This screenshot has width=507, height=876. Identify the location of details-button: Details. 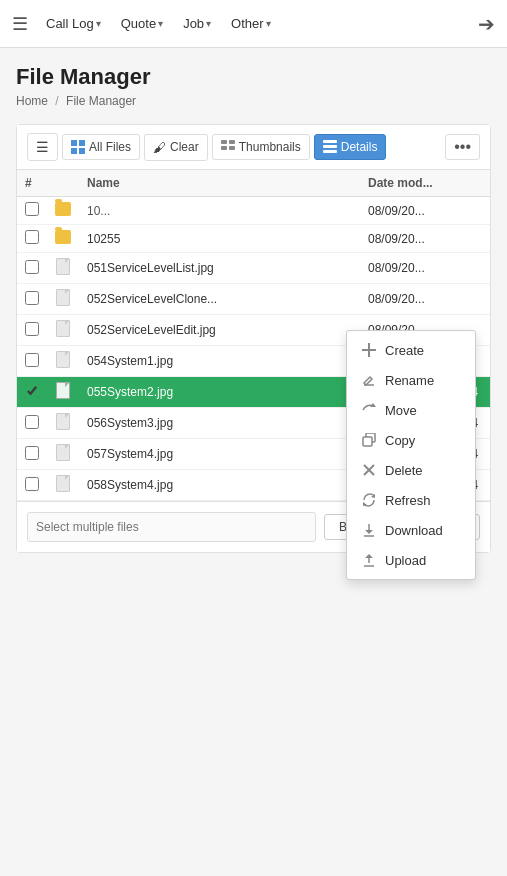
(350, 147).